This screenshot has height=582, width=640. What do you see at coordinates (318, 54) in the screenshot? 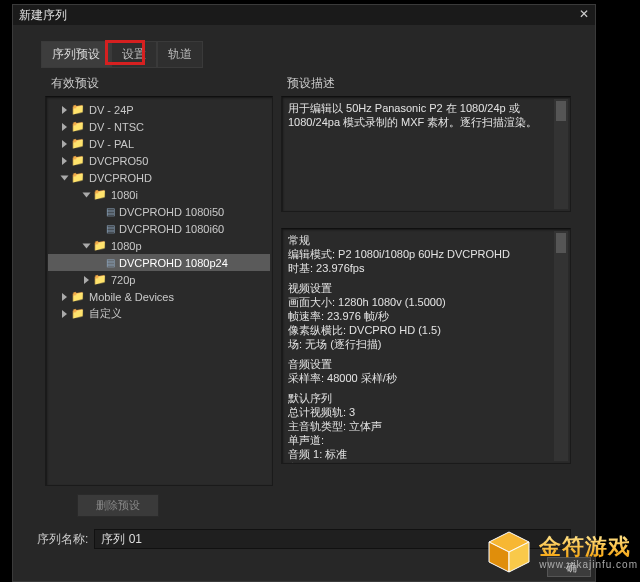
I see `tabs: 序列预设 设置 轨道` at bounding box center [318, 54].